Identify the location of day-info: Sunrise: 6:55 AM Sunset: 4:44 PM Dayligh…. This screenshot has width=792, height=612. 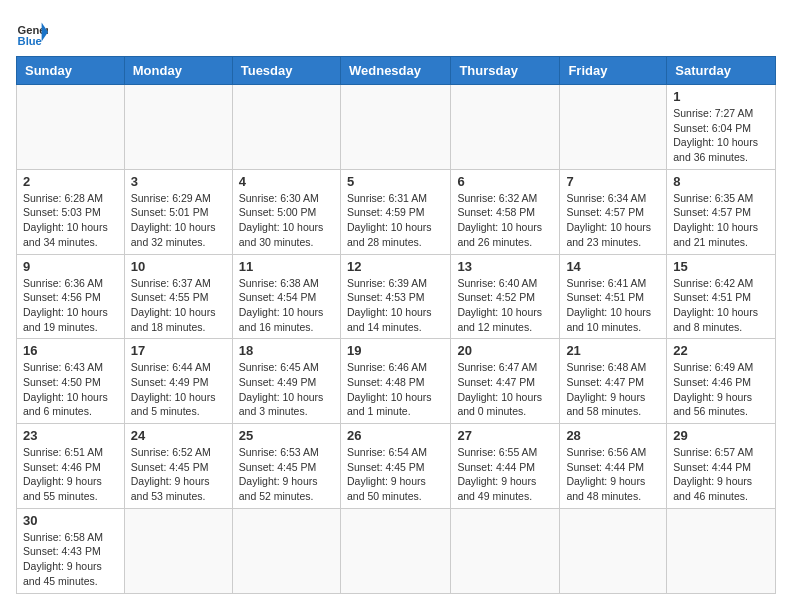
(505, 474).